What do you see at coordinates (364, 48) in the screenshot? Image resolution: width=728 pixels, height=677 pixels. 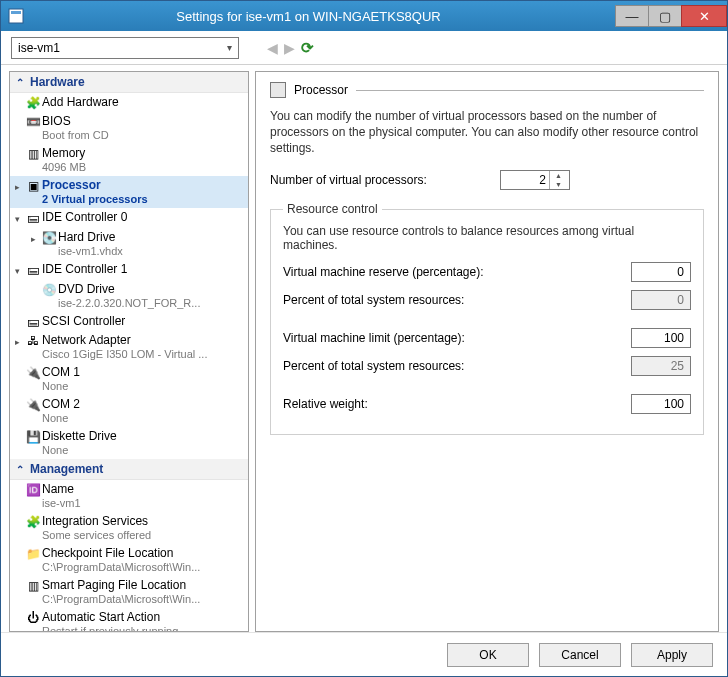 I see `toolbar: ise-vm1 ▾ ◀ ▶ ⟳` at bounding box center [364, 48].